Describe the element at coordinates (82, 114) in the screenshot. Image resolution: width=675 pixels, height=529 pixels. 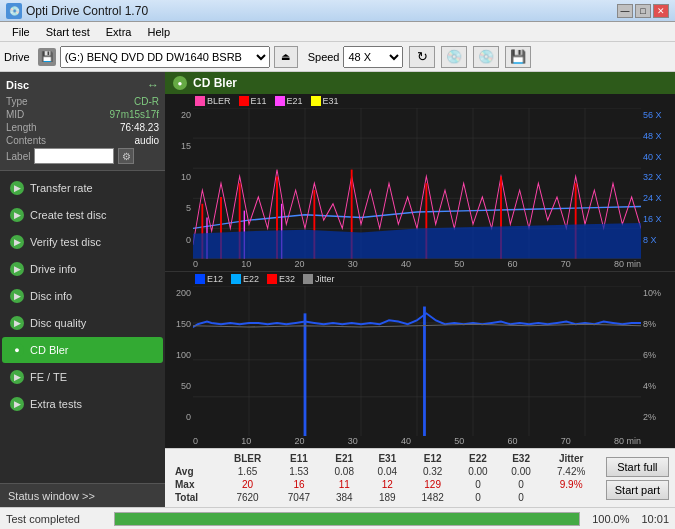
I see `disc-mid-row: MID 97m15s17f` at that location.